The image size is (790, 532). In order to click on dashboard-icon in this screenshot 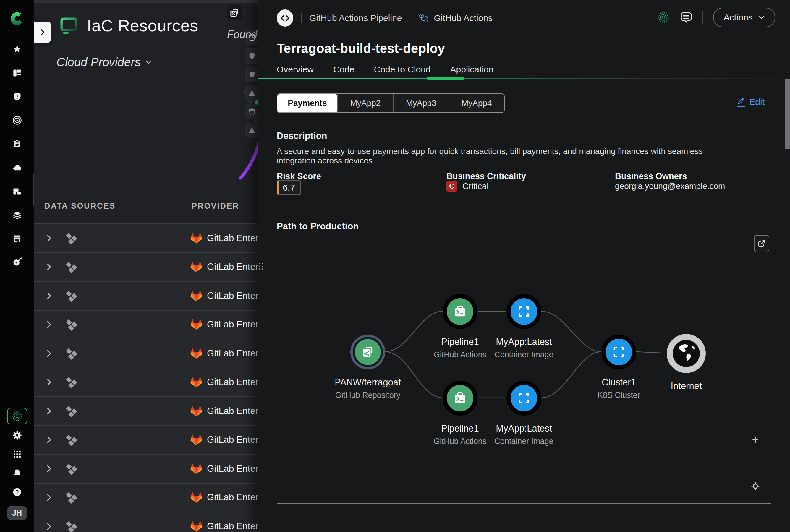, I will do `click(17, 73)`.